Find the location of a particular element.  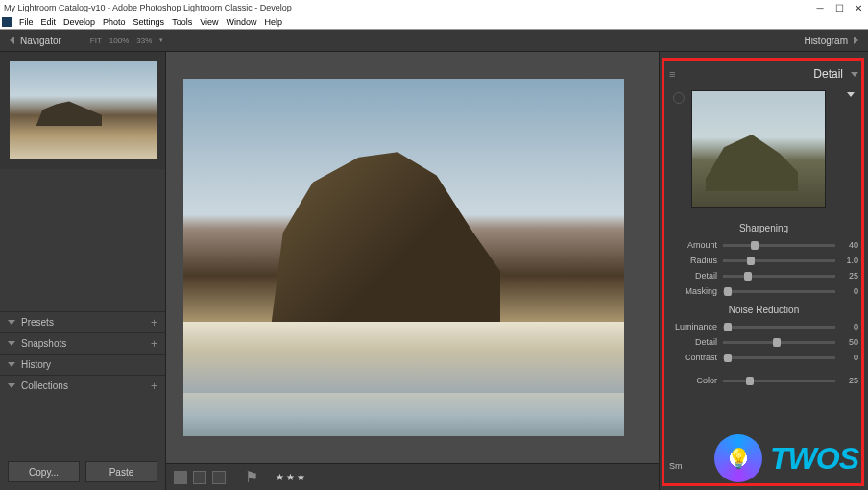

watermark-text: TWOS is located at coordinates (814, 459).